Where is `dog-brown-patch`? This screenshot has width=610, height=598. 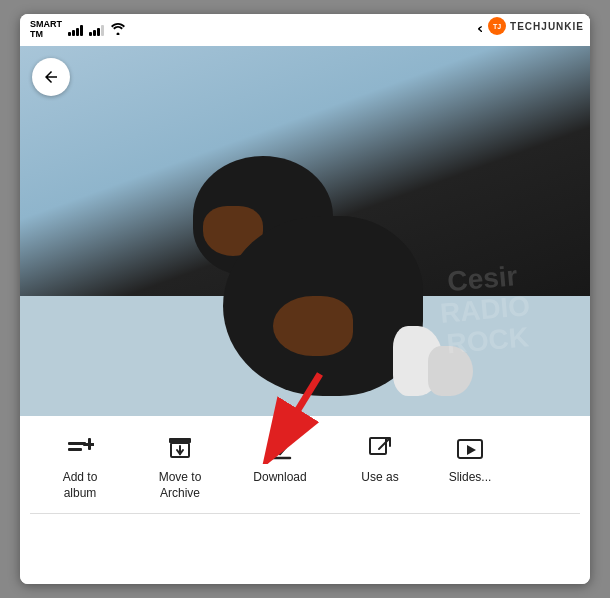 dog-brown-patch is located at coordinates (313, 326).